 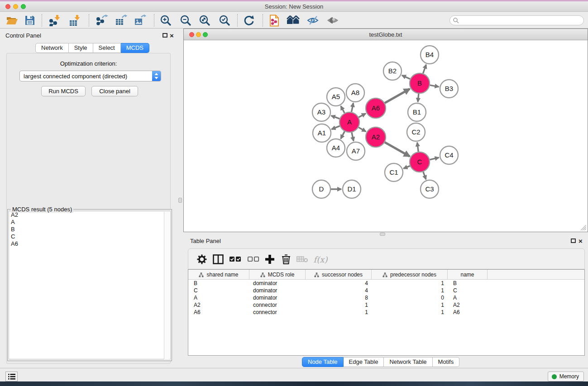 I want to click on node-A8: A8, so click(x=355, y=93).